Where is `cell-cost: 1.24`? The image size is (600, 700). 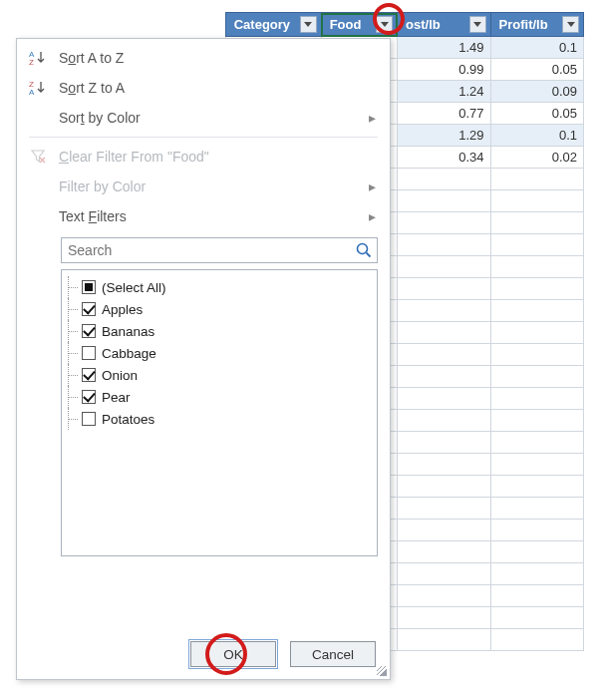 cell-cost: 1.24 is located at coordinates (445, 92).